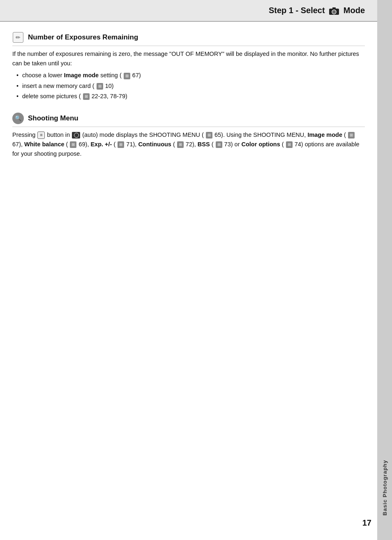 This screenshot has height=540, width=392. What do you see at coordinates (189, 145) in the screenshot?
I see `shooting-menu-body: Pressing button in (auto) mode displays …` at bounding box center [189, 145].